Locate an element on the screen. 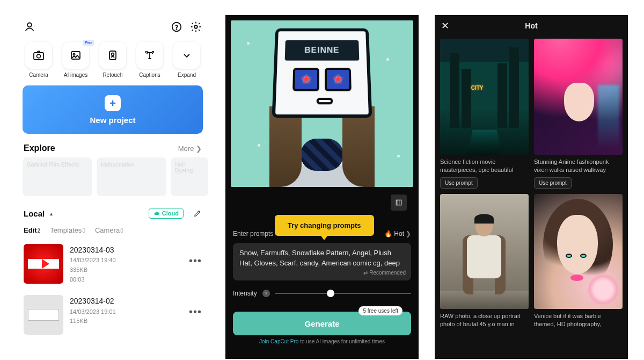 The height and width of the screenshot is (360, 644). prompt-caption: Venice but if it was barbie themed, HD p… is located at coordinates (579, 320).